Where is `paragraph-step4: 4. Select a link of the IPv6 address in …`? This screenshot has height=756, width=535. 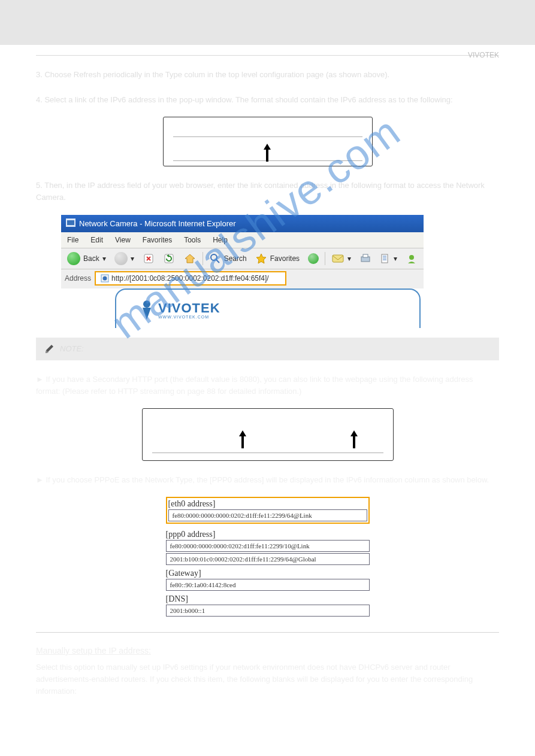
paragraph-step4: 4. Select a link of the IPv6 address in … is located at coordinates (267, 100).